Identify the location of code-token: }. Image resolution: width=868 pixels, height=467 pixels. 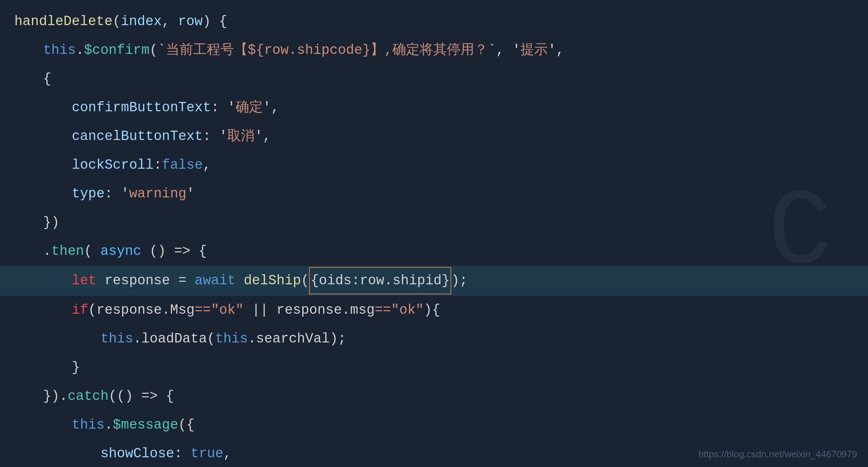
(76, 368).